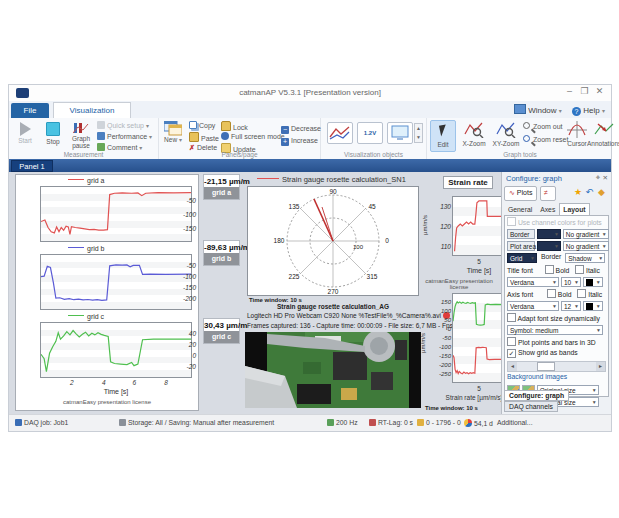  Describe the element at coordinates (445, 365) in the screenshot. I see `y-tick: -200` at that location.